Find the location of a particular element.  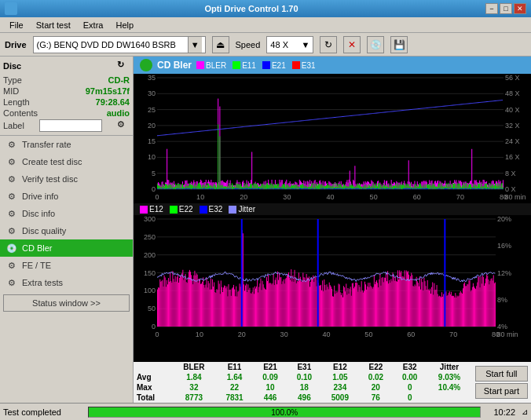

disc-title: Disc is located at coordinates (13, 66).